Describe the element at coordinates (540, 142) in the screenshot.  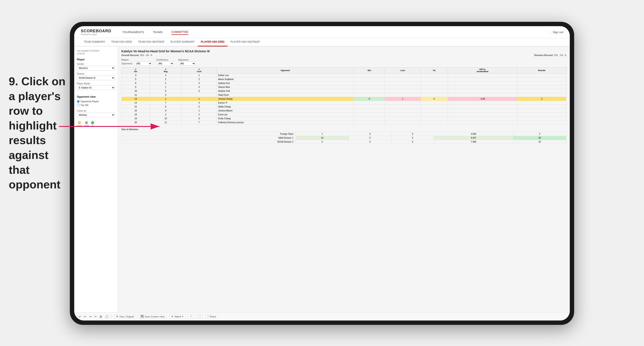
I see `out-table-cell: 10` at that location.